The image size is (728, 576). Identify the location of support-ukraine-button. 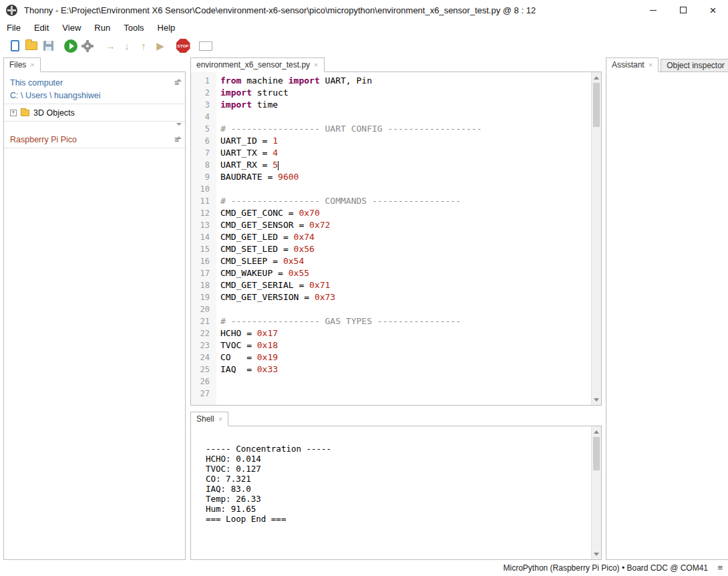
(206, 46).